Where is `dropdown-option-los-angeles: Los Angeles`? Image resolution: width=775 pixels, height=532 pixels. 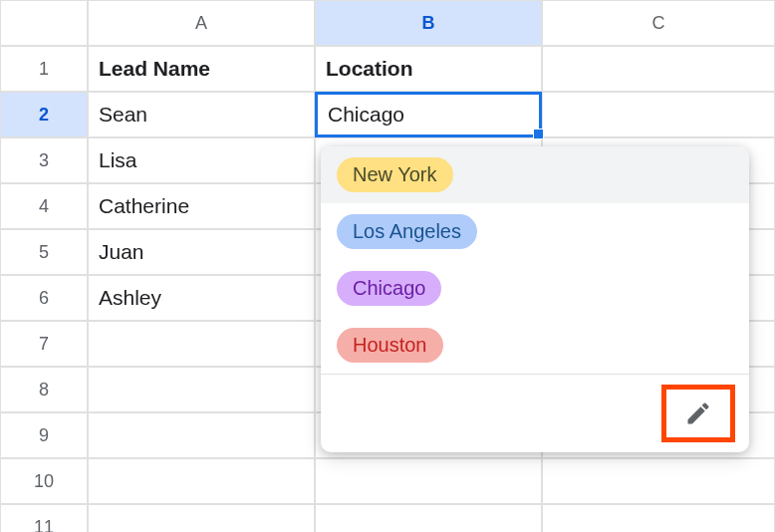
dropdown-option-los-angeles: Los Angeles is located at coordinates (535, 231).